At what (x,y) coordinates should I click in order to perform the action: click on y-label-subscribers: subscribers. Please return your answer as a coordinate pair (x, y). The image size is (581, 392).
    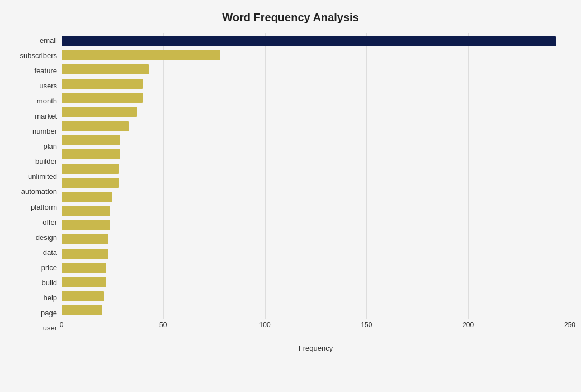
    Looking at the image, I should click on (39, 56).